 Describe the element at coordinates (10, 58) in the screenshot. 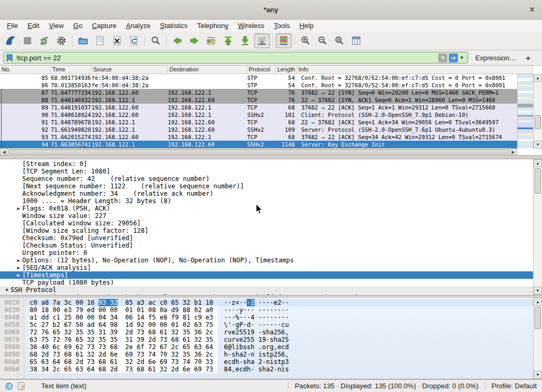

I see `bookmark-icon` at that location.